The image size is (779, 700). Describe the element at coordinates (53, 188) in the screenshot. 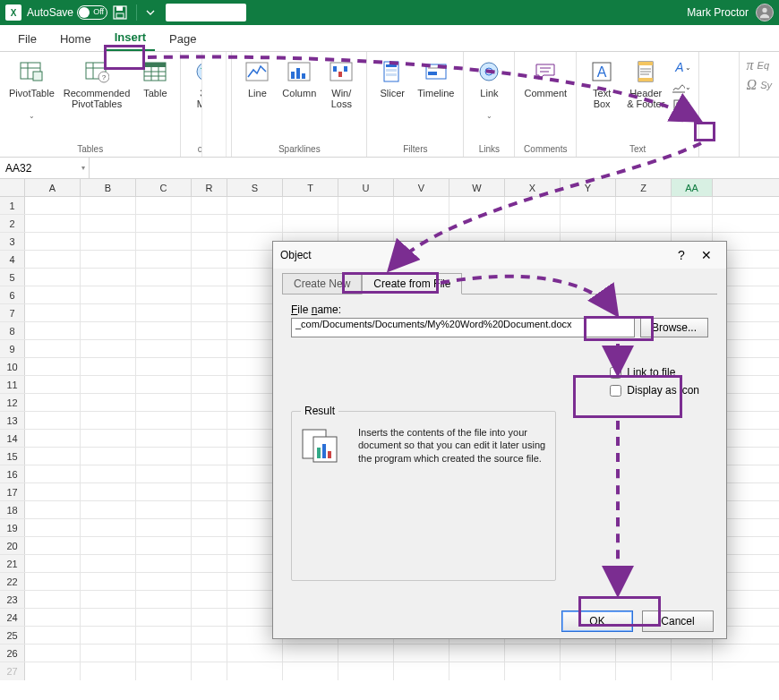

I see `col-header: A` at that location.